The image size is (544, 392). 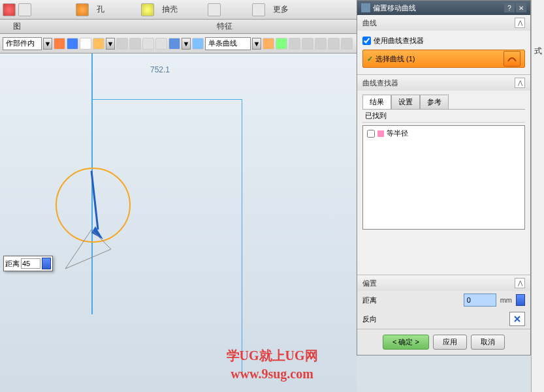 I want to click on more-label-2: 更多, so click(x=281, y=9).